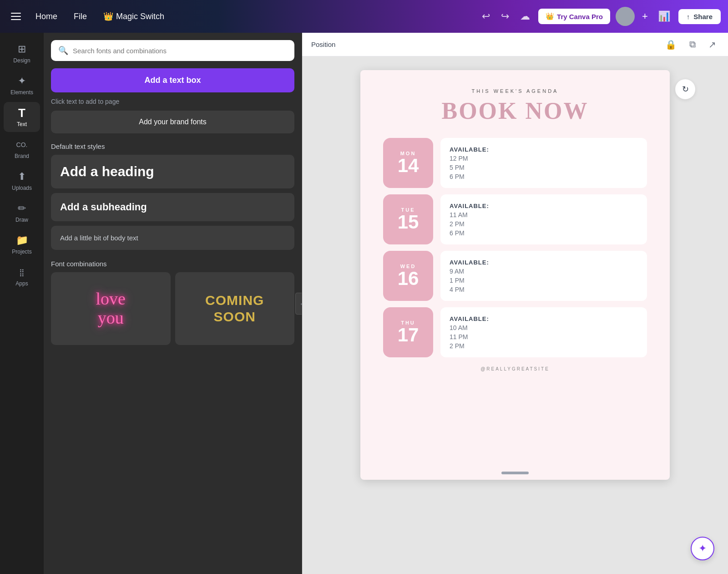 This screenshot has height=574, width=728. Describe the element at coordinates (22, 213) in the screenshot. I see `sidebar-item-draw: ✏ Draw` at that location.